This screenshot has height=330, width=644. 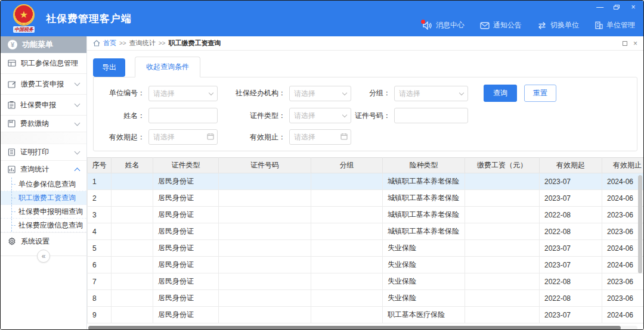 What do you see at coordinates (500, 93) in the screenshot?
I see `query-button: 查询` at bounding box center [500, 93].